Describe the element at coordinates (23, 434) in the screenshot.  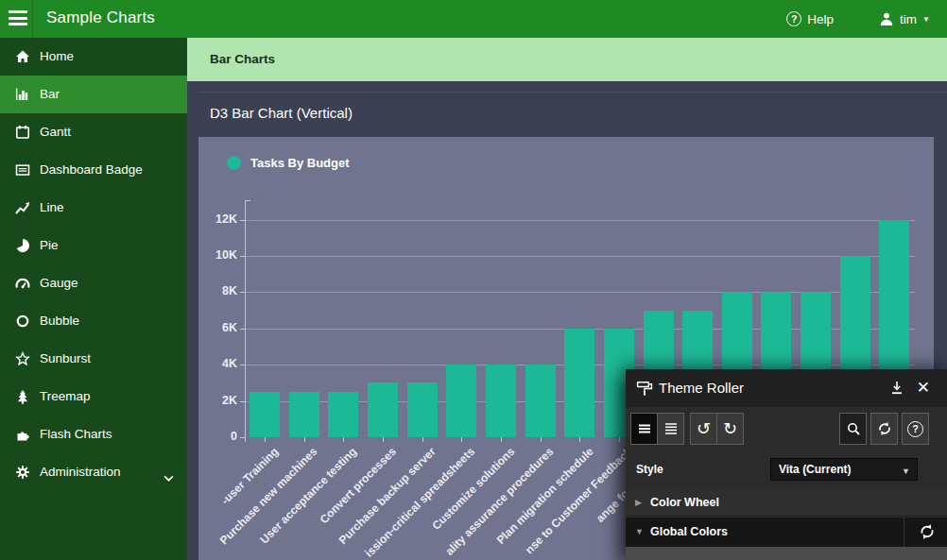
I see `puzzle-icon` at that location.